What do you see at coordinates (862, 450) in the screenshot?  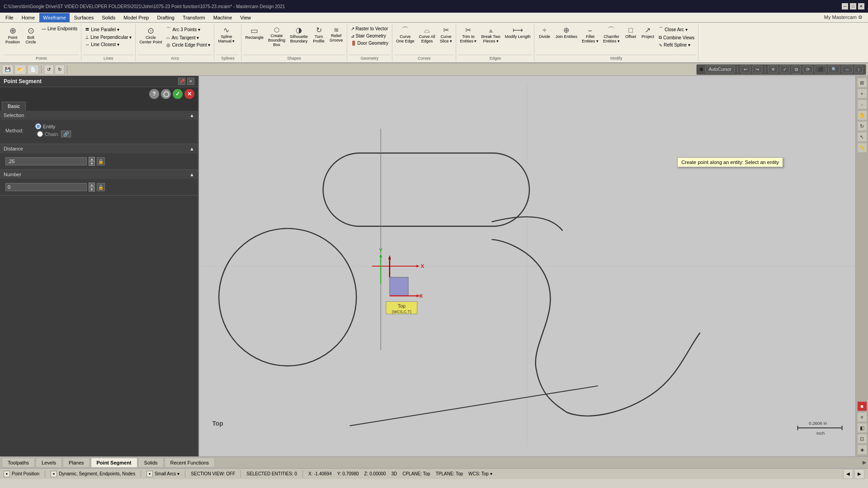 I see `right-btn-gray4: ◈` at bounding box center [862, 450].